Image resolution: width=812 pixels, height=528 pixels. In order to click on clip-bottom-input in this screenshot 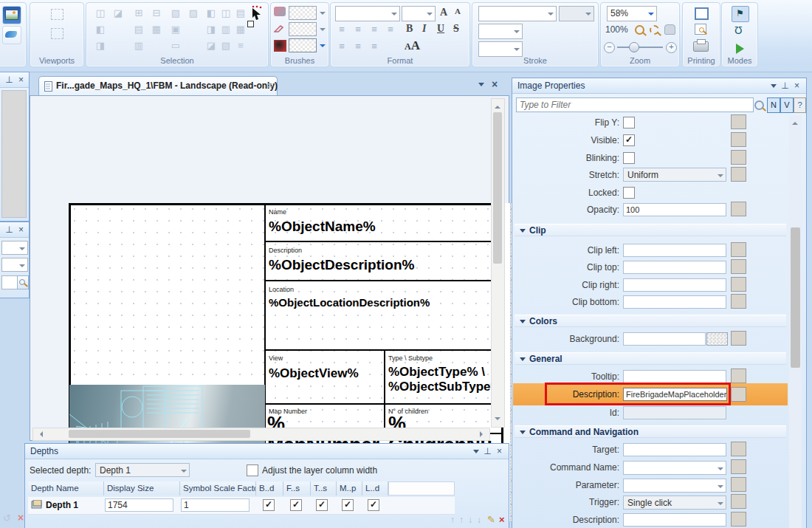, I will do `click(675, 302)`.